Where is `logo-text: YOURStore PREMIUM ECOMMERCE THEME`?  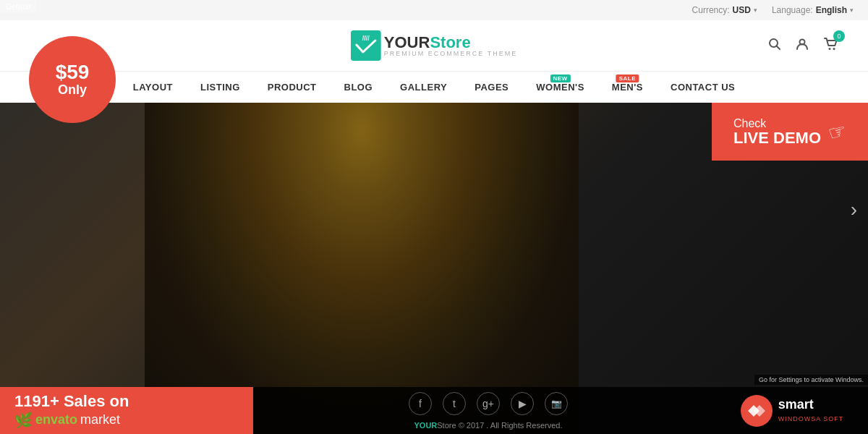 logo-text: YOURStore PREMIUM ECOMMERCE THEME is located at coordinates (451, 46).